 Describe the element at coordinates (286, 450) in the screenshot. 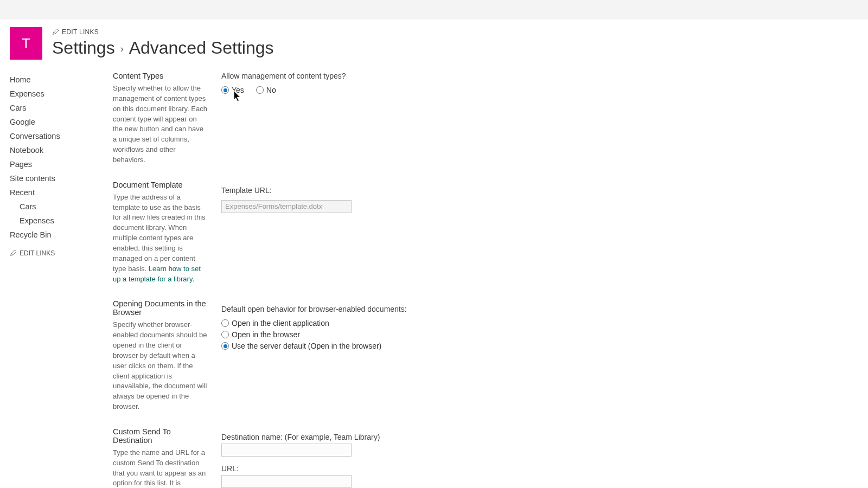

I see `sendto-dest-input` at that location.